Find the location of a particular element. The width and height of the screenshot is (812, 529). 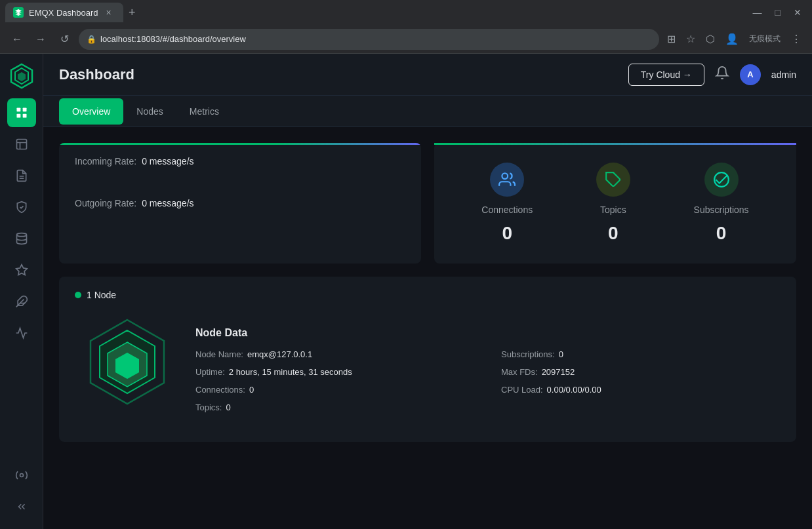

forward-button: → is located at coordinates (41, 39).